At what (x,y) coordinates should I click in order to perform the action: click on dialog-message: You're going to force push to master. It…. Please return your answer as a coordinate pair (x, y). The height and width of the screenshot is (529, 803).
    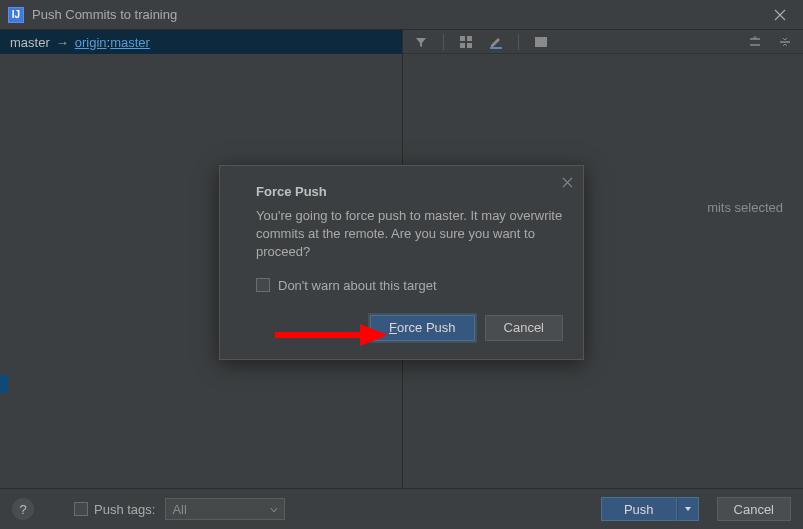
    Looking at the image, I should click on (410, 234).